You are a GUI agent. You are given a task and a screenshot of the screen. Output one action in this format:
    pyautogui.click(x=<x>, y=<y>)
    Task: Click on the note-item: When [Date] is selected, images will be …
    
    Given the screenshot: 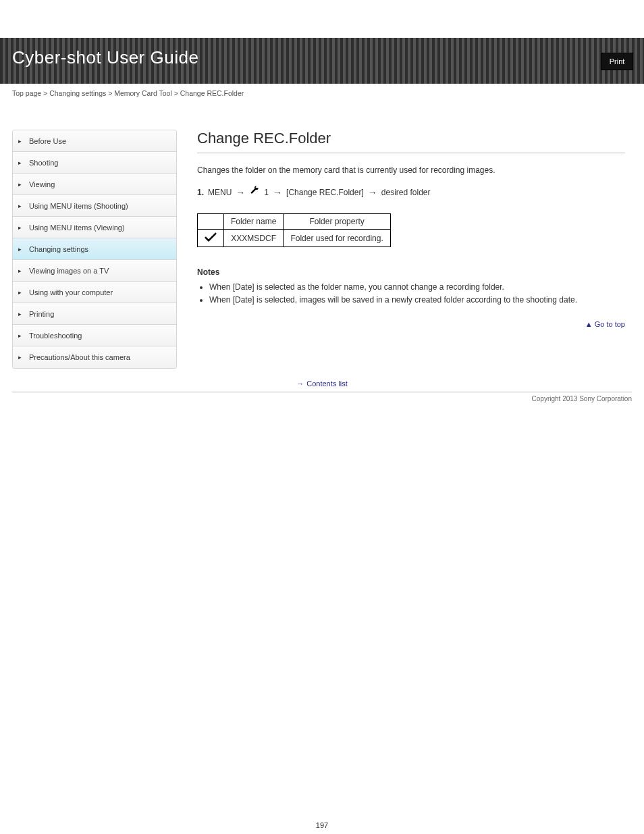 What is the action you would take?
    pyautogui.click(x=417, y=300)
    